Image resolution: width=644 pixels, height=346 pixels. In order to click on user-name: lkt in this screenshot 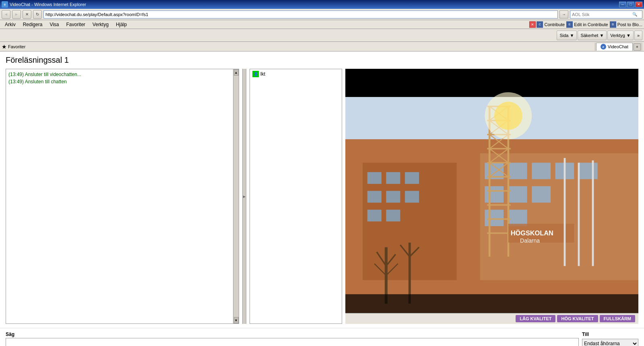, I will do `click(263, 74)`.